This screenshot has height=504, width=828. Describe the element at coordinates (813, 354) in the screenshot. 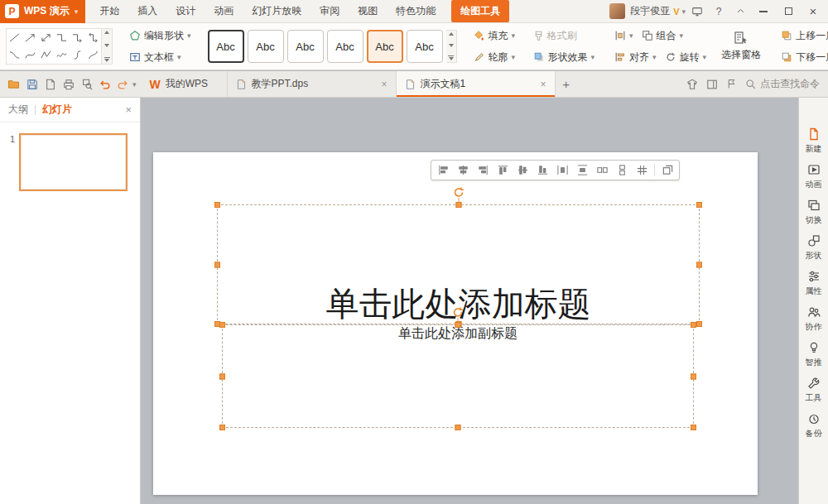

I see `sidebar-item-smart: 智推` at that location.